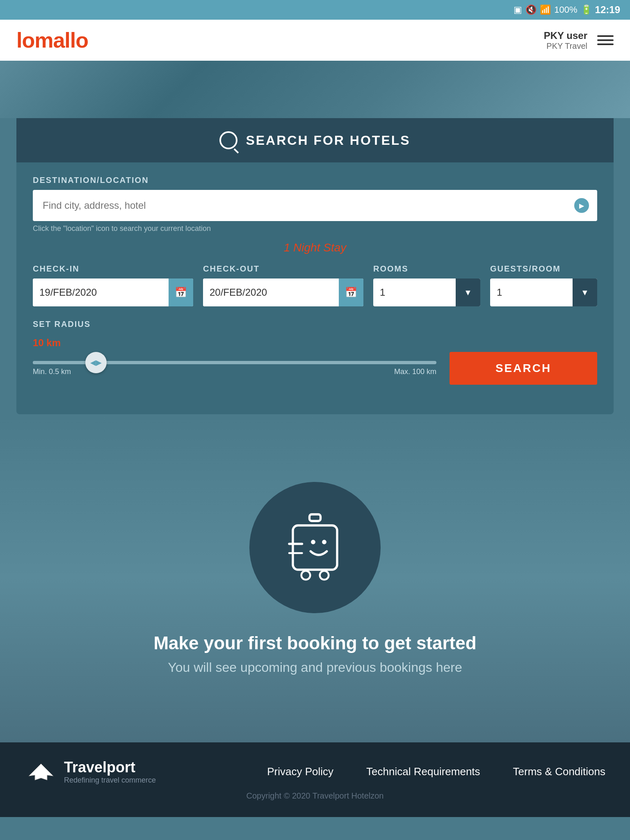  I want to click on guests-dropdown-button: ▼, so click(585, 292).